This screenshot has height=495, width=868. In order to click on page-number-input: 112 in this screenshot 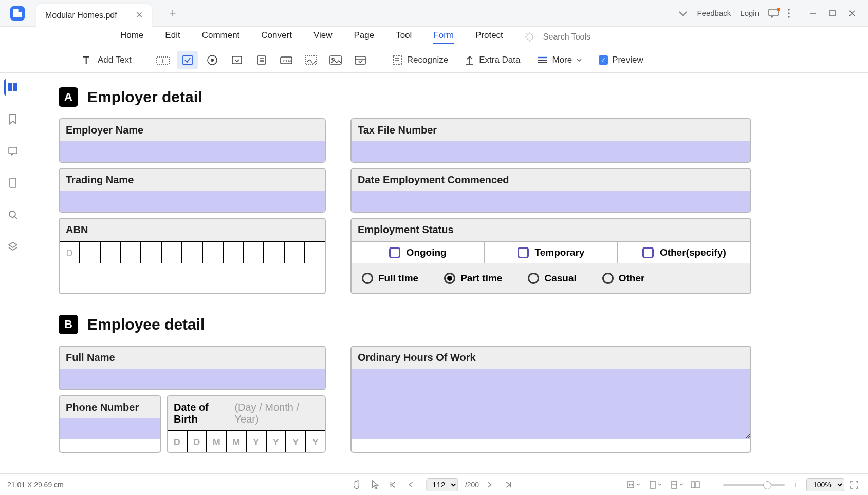, I will do `click(442, 485)`.